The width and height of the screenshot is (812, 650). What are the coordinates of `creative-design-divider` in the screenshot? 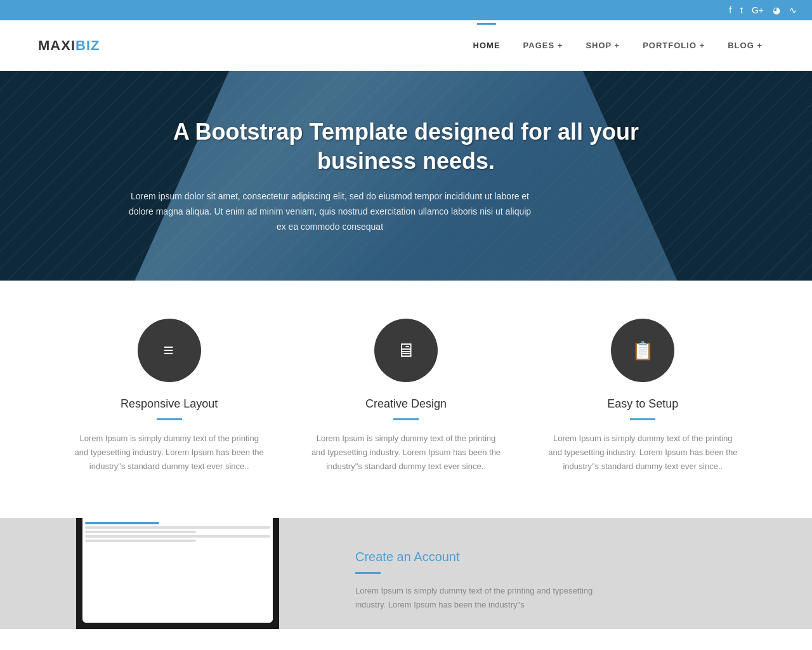 It's located at (406, 419).